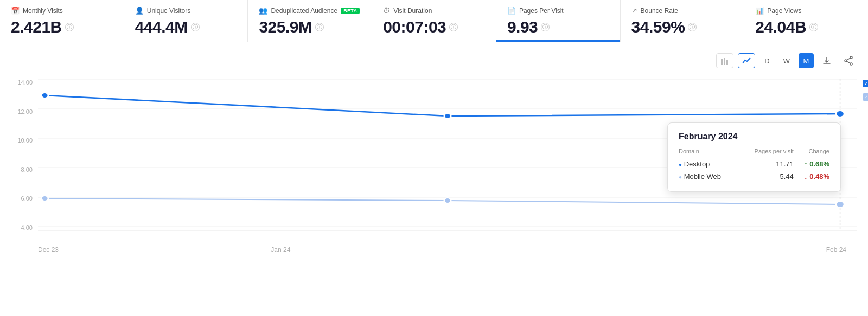  Describe the element at coordinates (48, 250) in the screenshot. I see `x-label-dec23: Dec 23` at that location.